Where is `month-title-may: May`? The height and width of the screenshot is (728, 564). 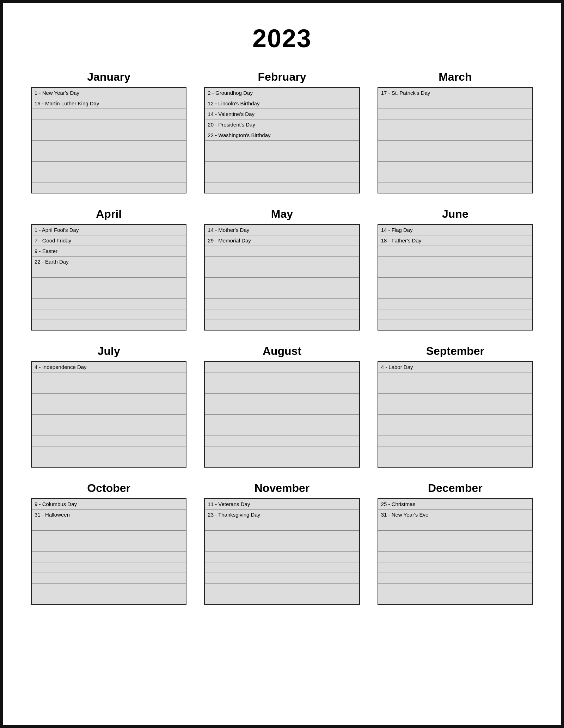 month-title-may: May is located at coordinates (282, 214).